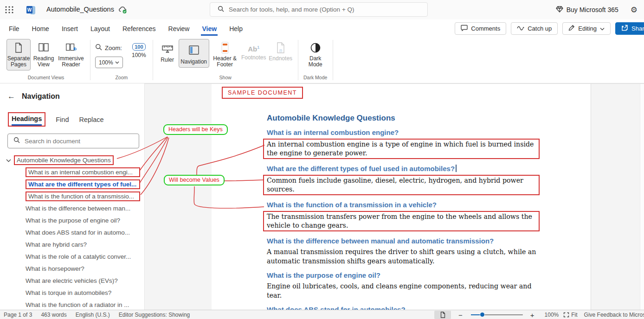 The image size is (644, 319). What do you see at coordinates (497, 314) in the screenshot?
I see `zoom-slider` at bounding box center [497, 314].